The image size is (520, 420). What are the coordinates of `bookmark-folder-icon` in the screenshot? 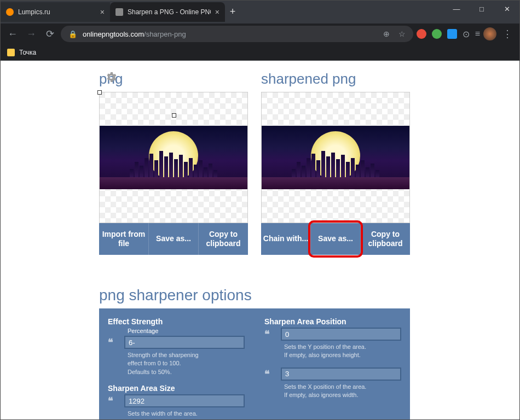 It's located at (11, 52).